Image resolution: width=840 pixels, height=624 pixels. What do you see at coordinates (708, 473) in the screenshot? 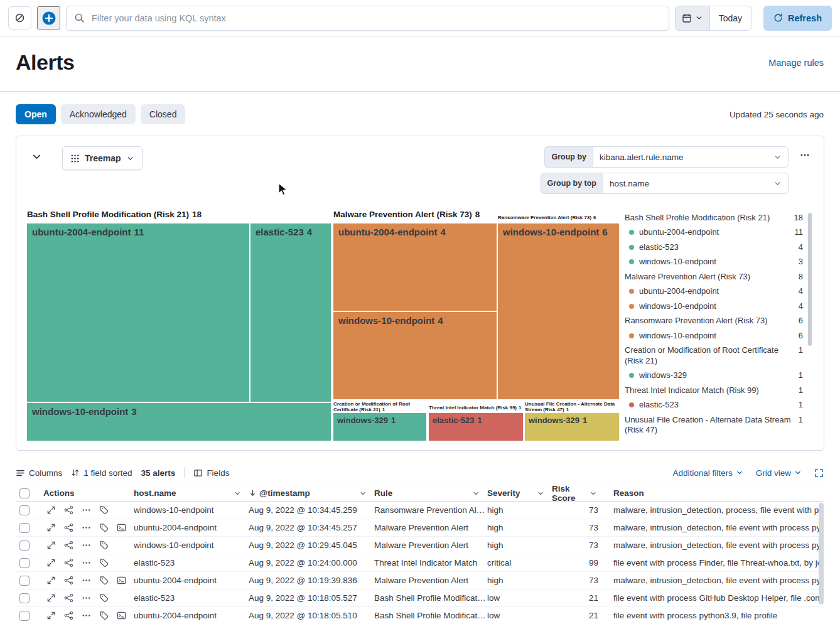
I see `additional-filters-button: Additional filters` at bounding box center [708, 473].